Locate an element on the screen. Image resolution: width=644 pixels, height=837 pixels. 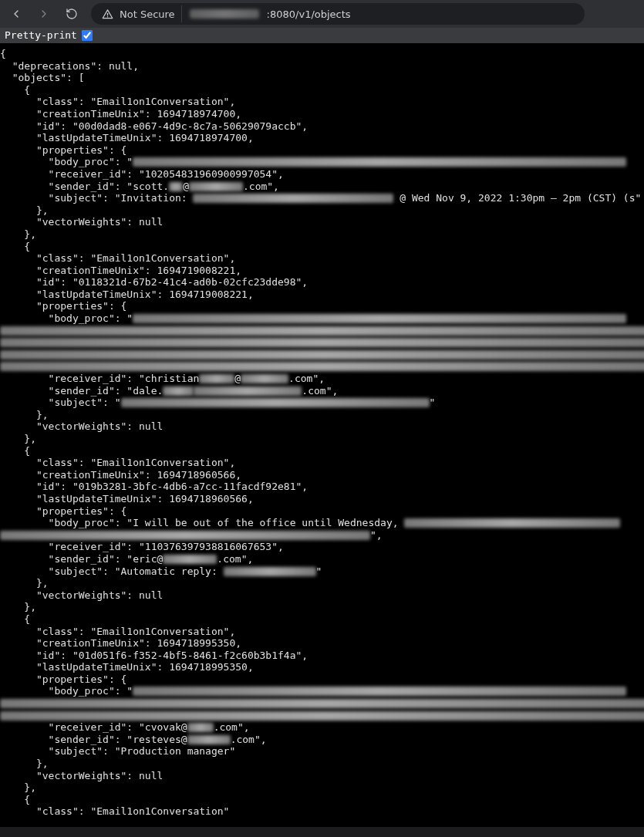
back-icon is located at coordinates (16, 14).